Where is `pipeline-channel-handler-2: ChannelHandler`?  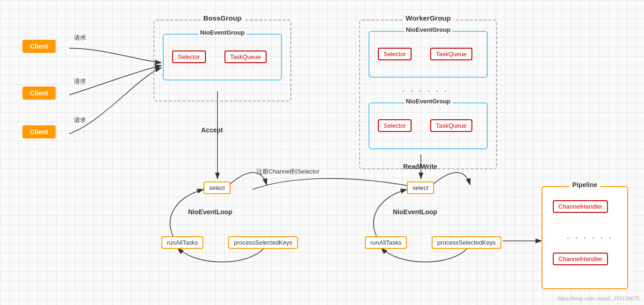 pipeline-channel-handler-2: ChannelHandler is located at coordinates (580, 259).